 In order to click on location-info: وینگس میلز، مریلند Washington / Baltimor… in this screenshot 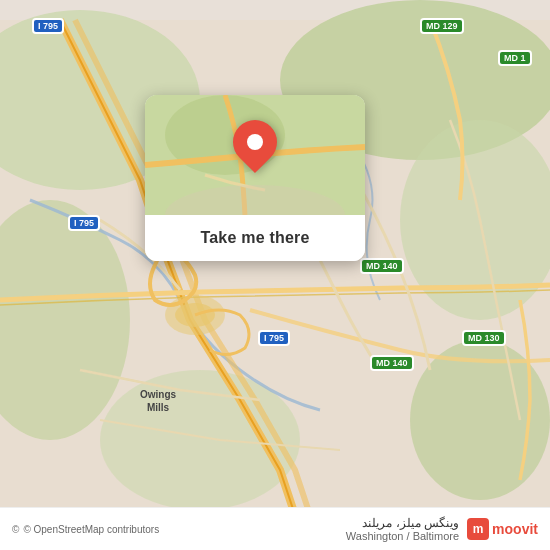, I will do `click(442, 529)`.